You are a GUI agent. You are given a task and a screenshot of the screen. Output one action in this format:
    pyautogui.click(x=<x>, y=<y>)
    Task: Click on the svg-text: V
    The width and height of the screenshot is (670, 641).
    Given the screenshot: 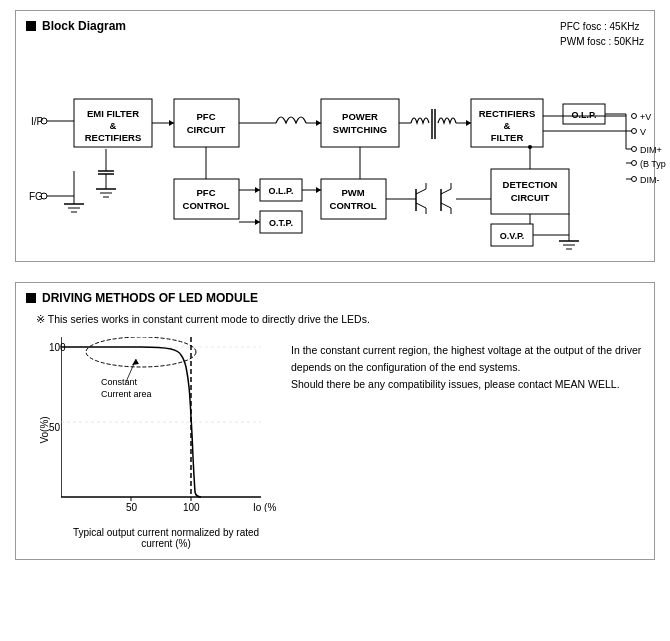 What is the action you would take?
    pyautogui.click(x=643, y=132)
    